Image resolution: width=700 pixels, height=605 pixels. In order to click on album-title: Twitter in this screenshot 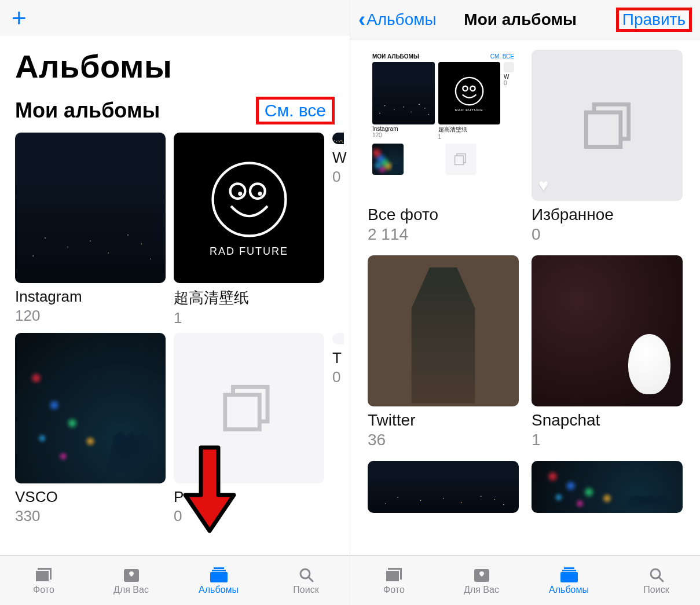, I will do `click(444, 420)`.